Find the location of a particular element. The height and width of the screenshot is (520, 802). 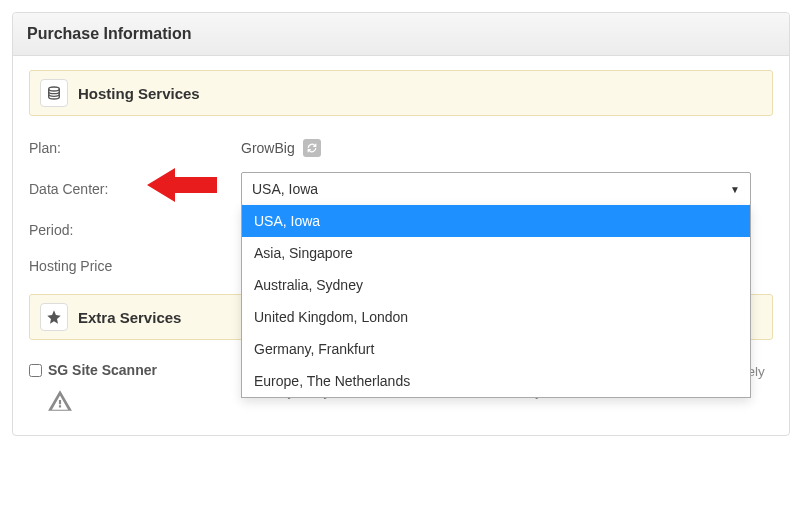

datacenter-option: Germany, Frankfurt is located at coordinates (496, 349).